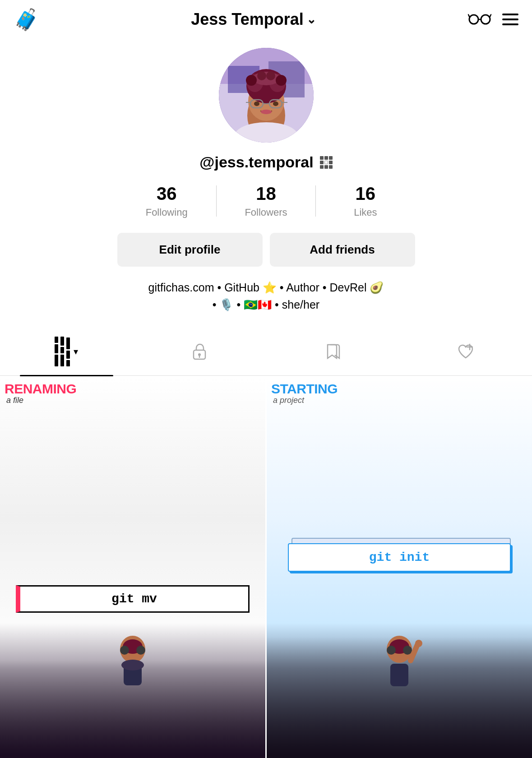  I want to click on tab-videos-chevron: ▾, so click(76, 351).